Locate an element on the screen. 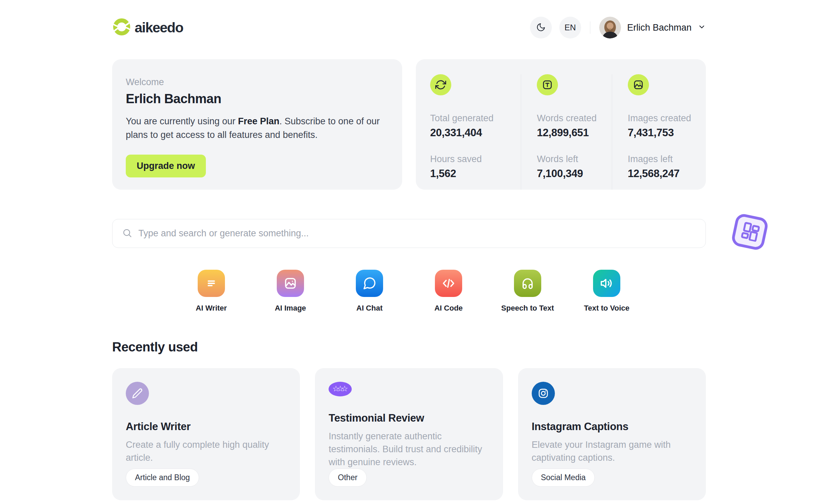  stat-label: Total generated is located at coordinates (475, 119).